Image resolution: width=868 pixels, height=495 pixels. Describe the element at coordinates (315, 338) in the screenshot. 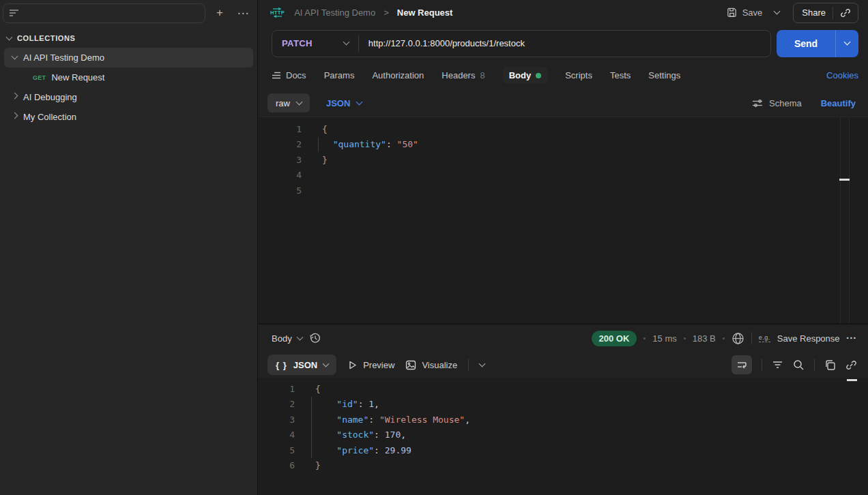

I see `response-history-icon` at that location.